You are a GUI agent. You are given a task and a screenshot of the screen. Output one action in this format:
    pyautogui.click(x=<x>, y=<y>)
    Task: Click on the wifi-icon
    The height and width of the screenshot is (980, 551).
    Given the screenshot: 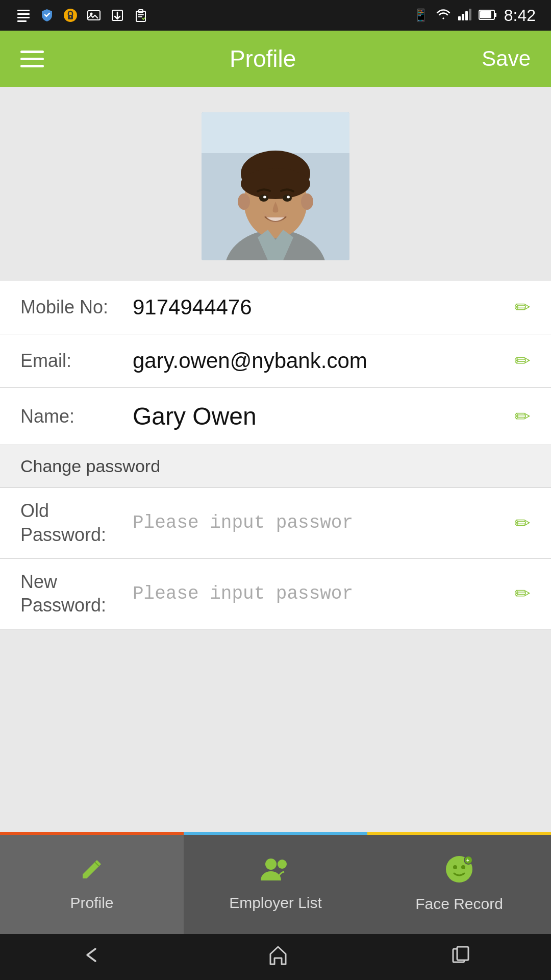 What is the action you would take?
    pyautogui.click(x=443, y=15)
    